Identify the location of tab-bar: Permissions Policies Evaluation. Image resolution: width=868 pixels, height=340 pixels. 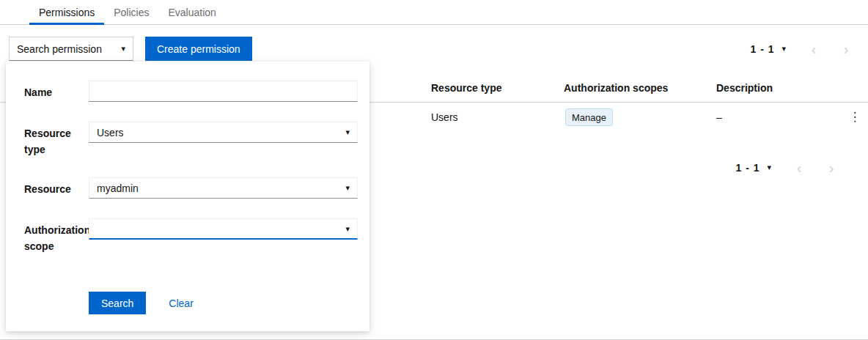
(434, 12).